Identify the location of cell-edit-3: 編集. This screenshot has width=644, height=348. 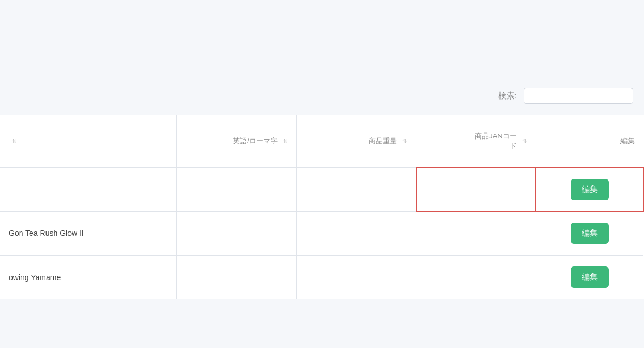
(589, 277).